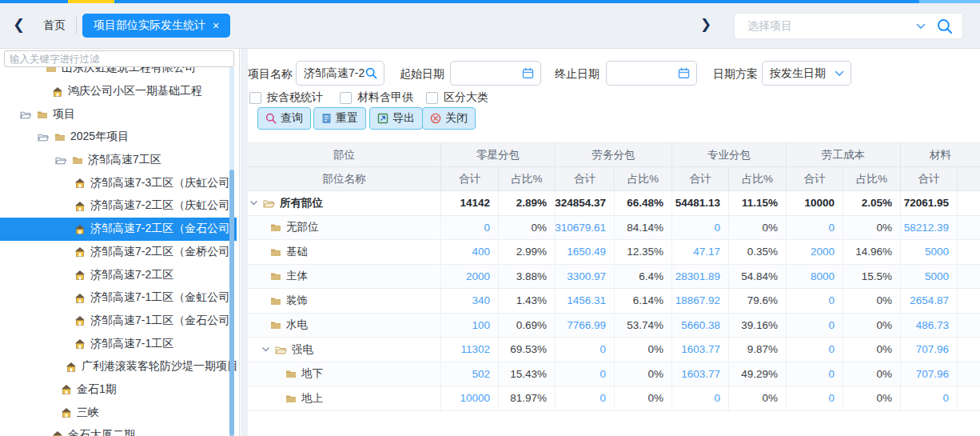 This screenshot has height=436, width=980. Describe the element at coordinates (700, 301) in the screenshot. I see `amount-cell: 18867.92` at that location.